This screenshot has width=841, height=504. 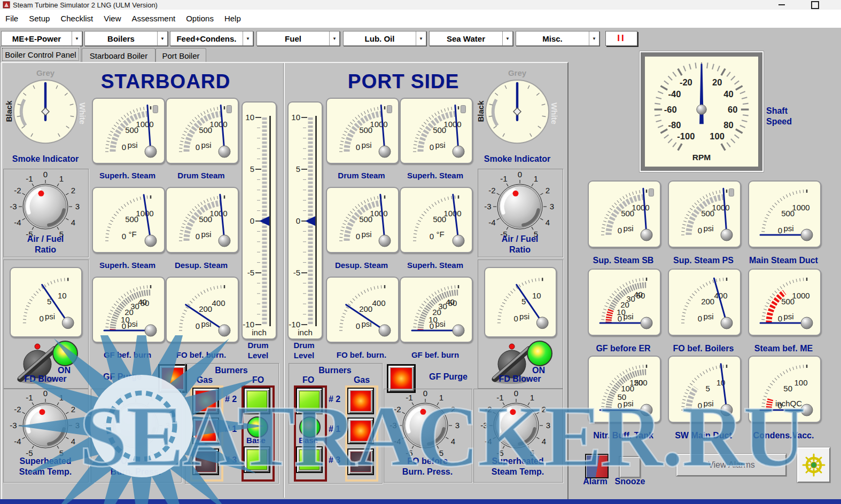 I want to click on helm-icon, so click(x=814, y=465).